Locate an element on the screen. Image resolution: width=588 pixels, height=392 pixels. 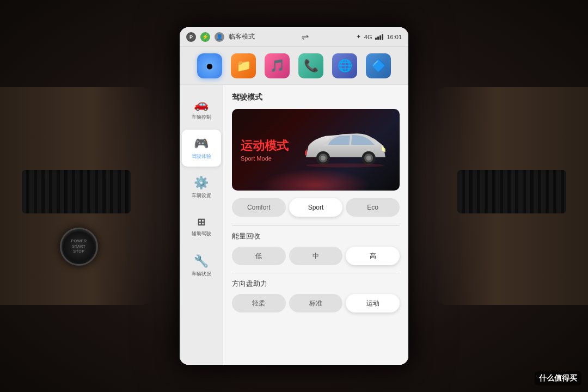
sidebar-item-vehicle-status: 🔧 车辆状况 is located at coordinates (201, 266).